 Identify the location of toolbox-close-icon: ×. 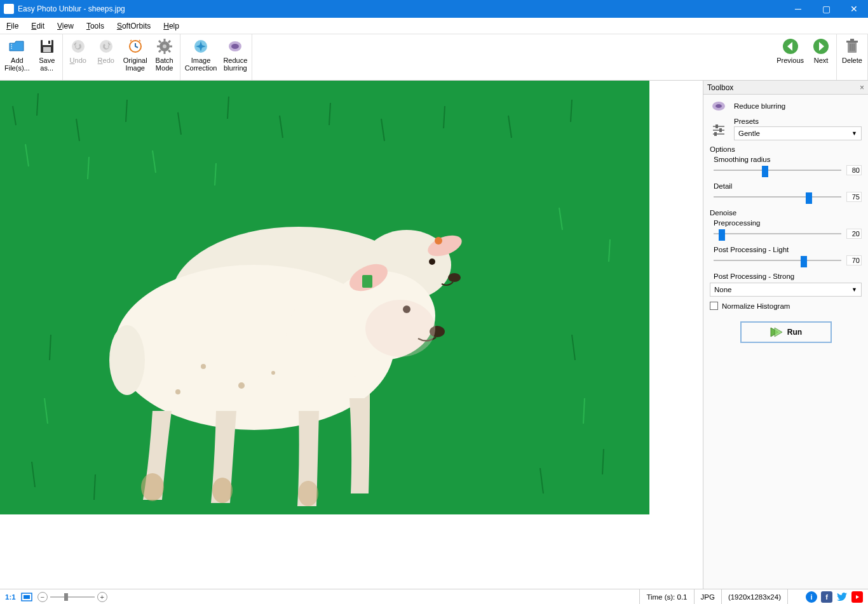
(862, 88).